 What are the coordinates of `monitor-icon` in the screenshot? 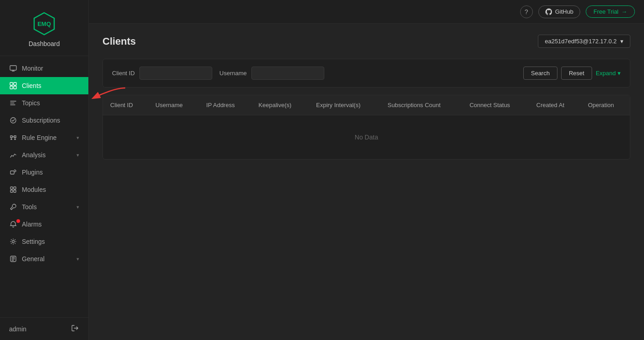 It's located at (13, 68).